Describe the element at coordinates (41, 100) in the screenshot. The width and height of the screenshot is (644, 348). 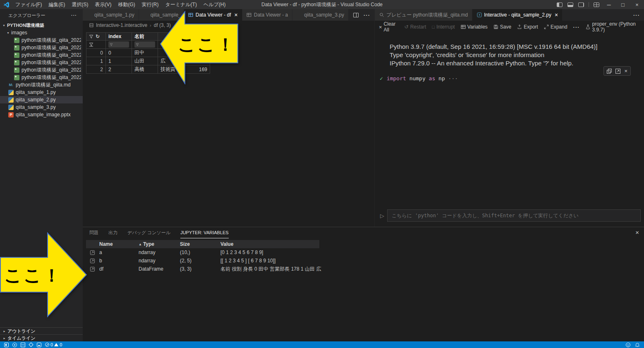
I see `tree-item-qiita-sample-2: qiita_sample_2.py` at that location.